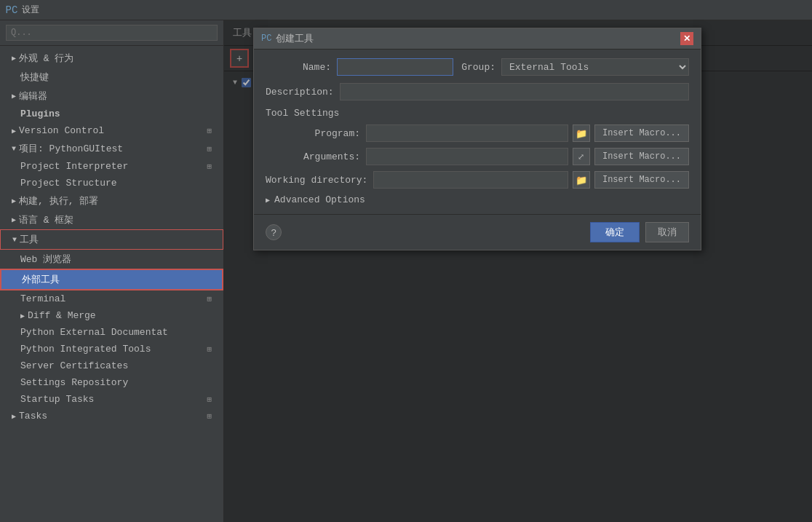 This screenshot has width=812, height=522. What do you see at coordinates (313, 157) in the screenshot?
I see `arguments-label: Arguments:` at bounding box center [313, 157].